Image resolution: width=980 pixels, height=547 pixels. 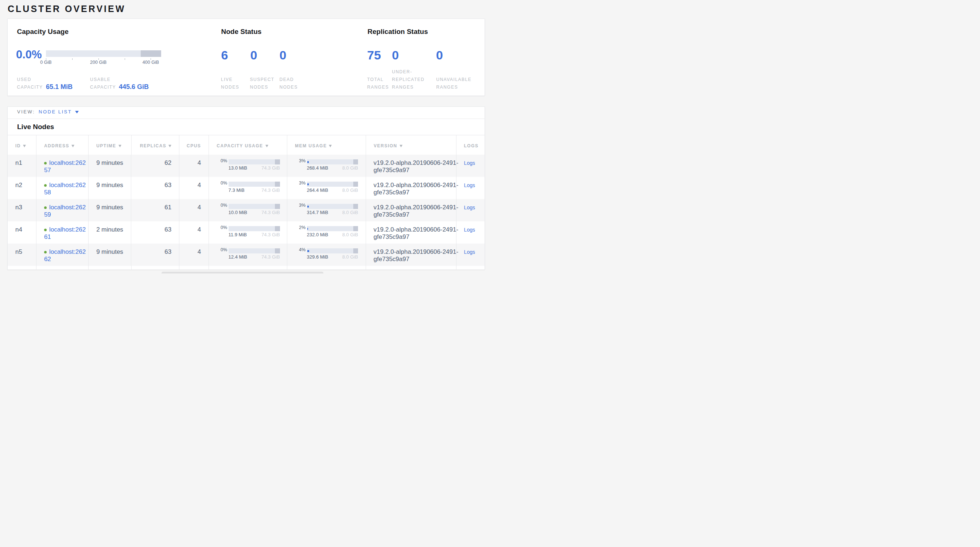 I want to click on node-id-cell: n1, so click(x=22, y=166).